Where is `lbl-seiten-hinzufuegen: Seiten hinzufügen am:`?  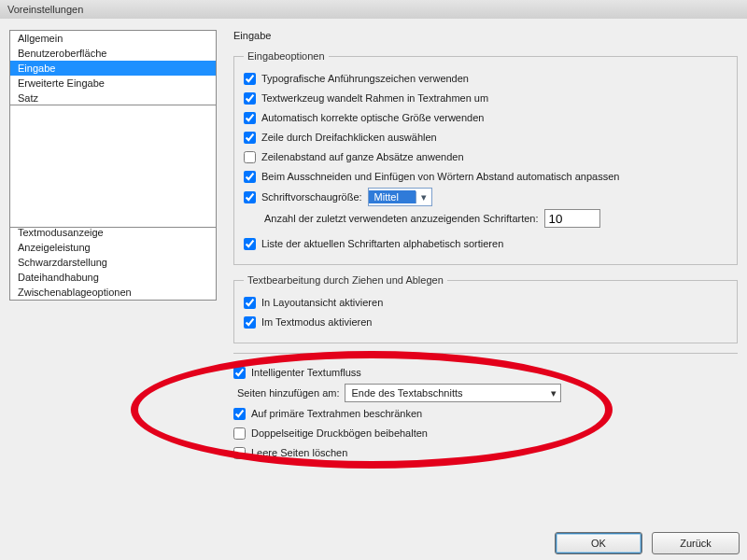
lbl-seiten-hinzufuegen: Seiten hinzufügen am: is located at coordinates (288, 393).